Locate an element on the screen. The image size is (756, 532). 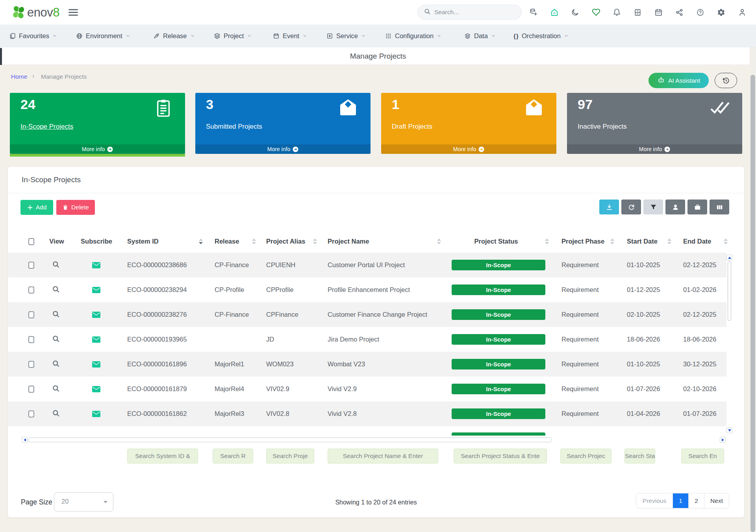
notifications-bell-icon is located at coordinates (617, 12).